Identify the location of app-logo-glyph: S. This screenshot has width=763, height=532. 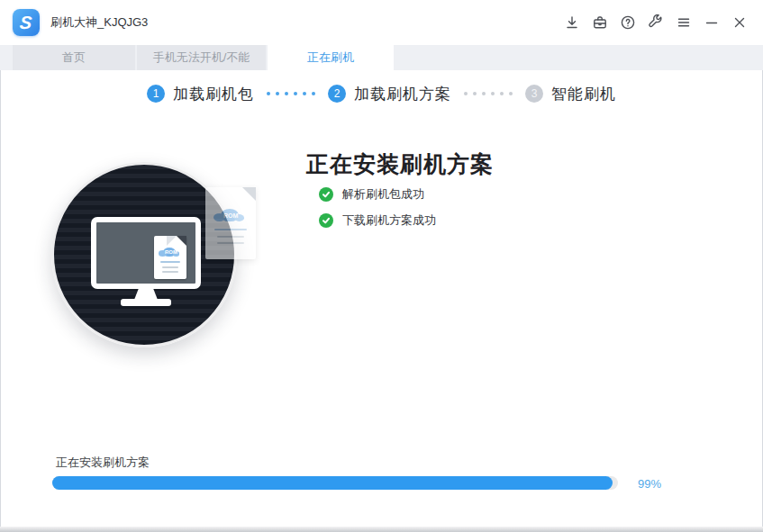
(25, 23).